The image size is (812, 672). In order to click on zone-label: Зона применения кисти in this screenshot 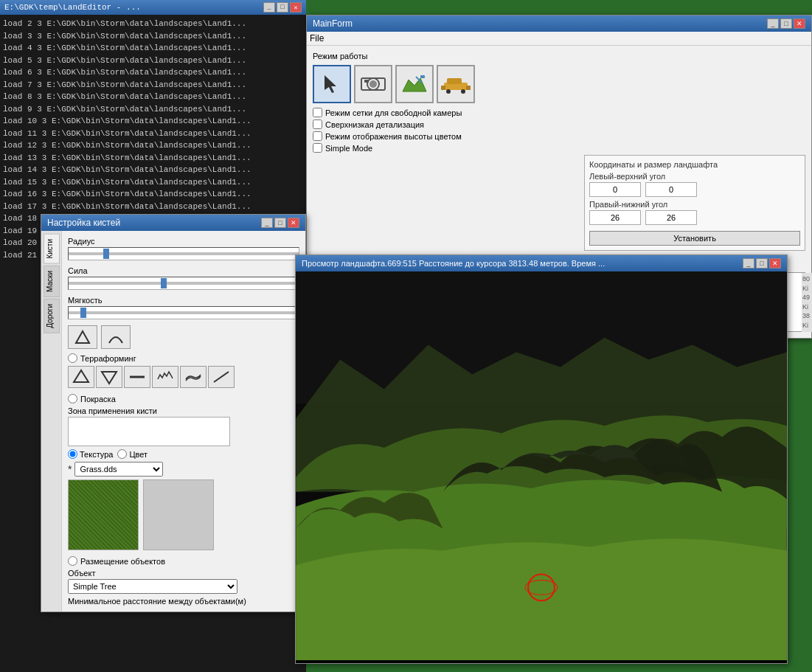, I will do `click(184, 411)`.